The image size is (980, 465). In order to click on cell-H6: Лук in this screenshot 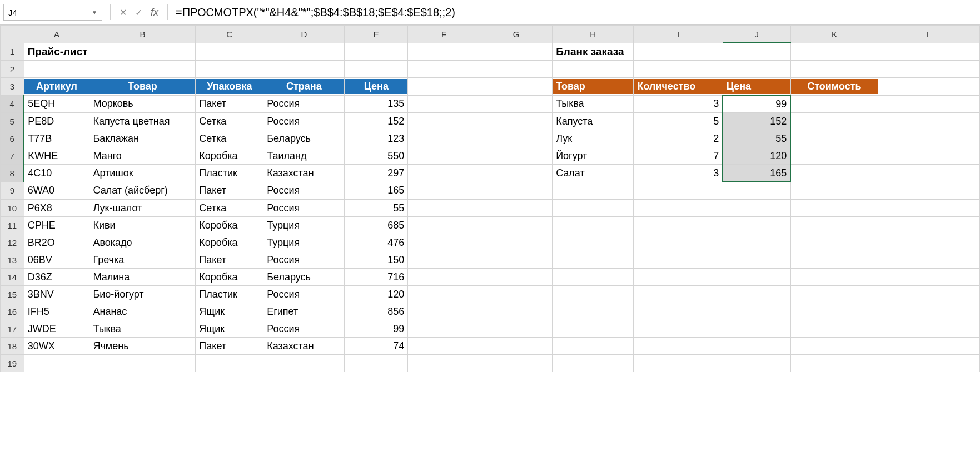, I will do `click(593, 139)`.